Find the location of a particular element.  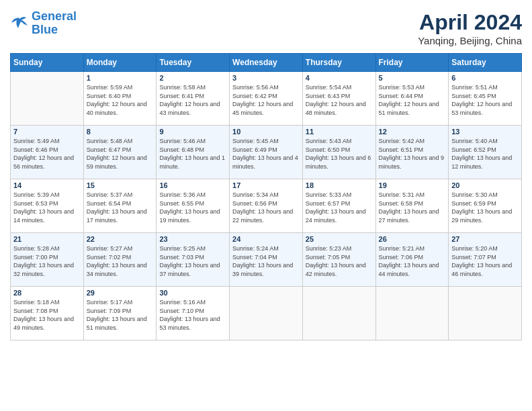

day-info: Sunrise: 5:43 AMSunset: 6:50 PMDaylight:… is located at coordinates (339, 154).